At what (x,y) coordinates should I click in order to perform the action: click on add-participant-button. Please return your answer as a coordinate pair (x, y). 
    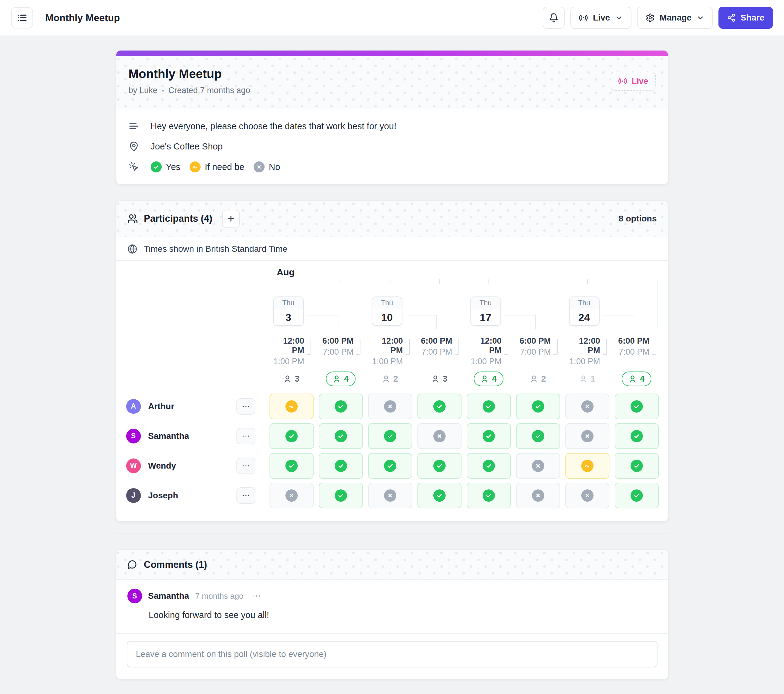
    Looking at the image, I should click on (231, 219).